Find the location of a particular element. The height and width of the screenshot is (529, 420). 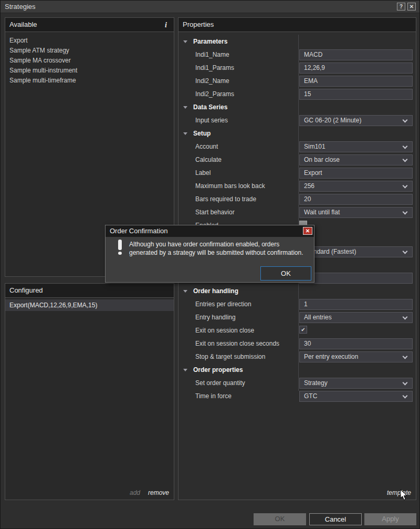

property-row-account: AccountSim101 is located at coordinates (297, 147).